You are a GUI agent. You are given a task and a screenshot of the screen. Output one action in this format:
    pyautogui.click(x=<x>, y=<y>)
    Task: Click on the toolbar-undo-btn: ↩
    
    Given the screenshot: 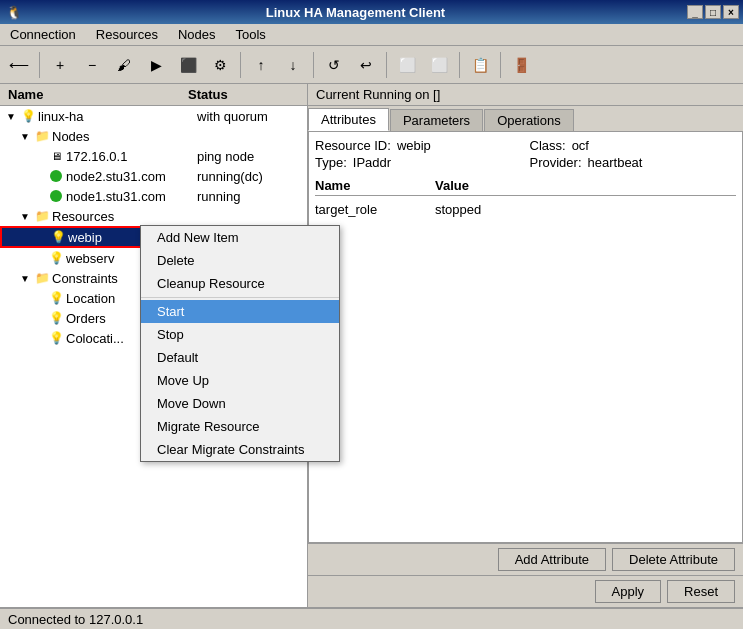 What is the action you would take?
    pyautogui.click(x=366, y=65)
    